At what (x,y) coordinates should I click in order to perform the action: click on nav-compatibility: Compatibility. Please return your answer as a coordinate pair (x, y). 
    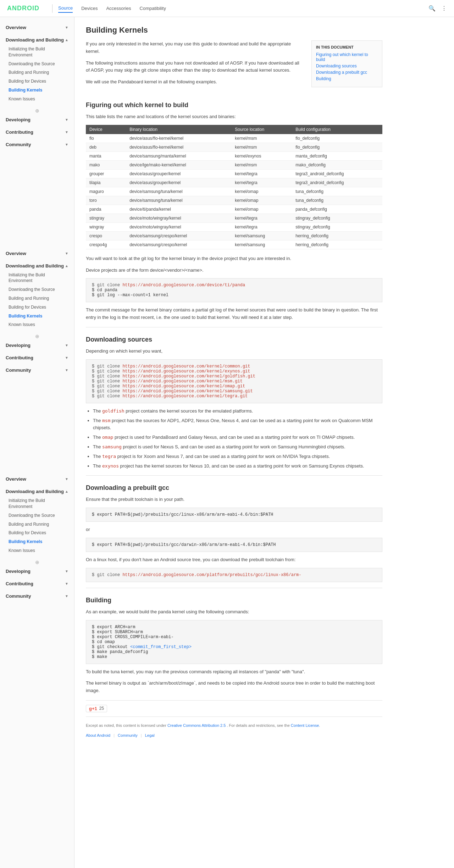
    Looking at the image, I should click on (153, 9).